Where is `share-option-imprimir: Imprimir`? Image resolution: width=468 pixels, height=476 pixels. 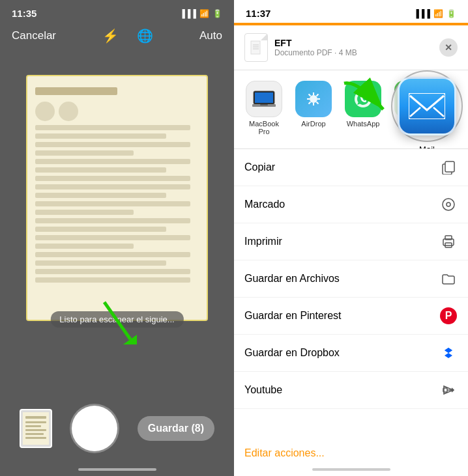 share-option-imprimir: Imprimir is located at coordinates (351, 242).